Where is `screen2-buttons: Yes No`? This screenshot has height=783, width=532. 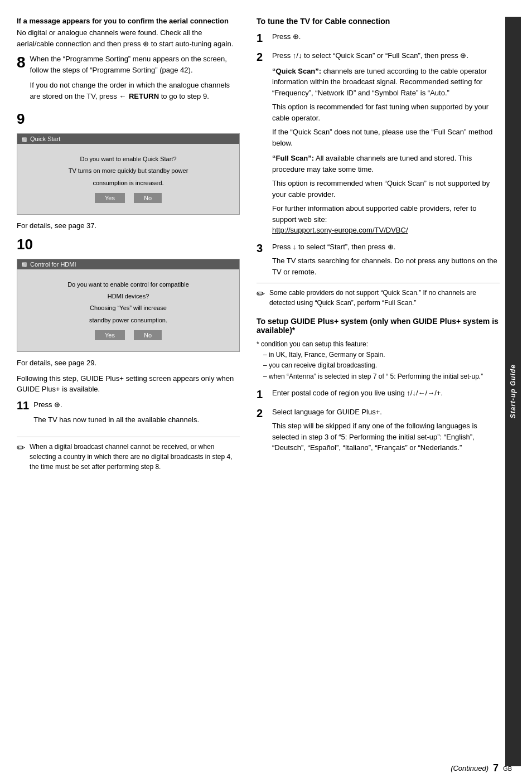 screen2-buttons: Yes No is located at coordinates (128, 335).